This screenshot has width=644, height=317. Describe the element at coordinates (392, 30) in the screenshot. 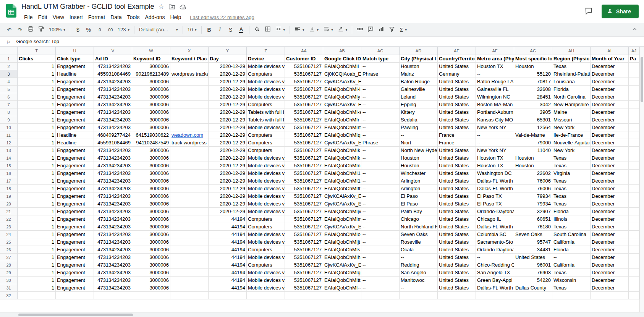

I see `create-filter-button` at that location.